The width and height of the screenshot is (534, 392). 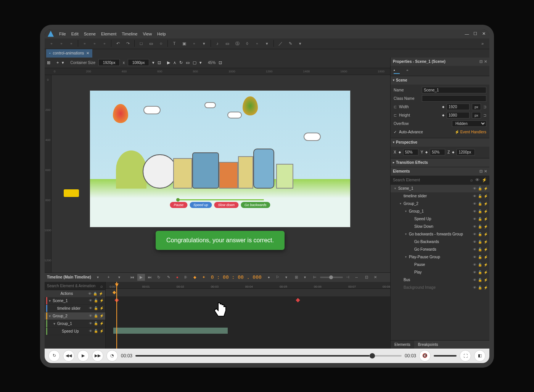 I want to click on tab-elements: Elements, so click(x=402, y=344).